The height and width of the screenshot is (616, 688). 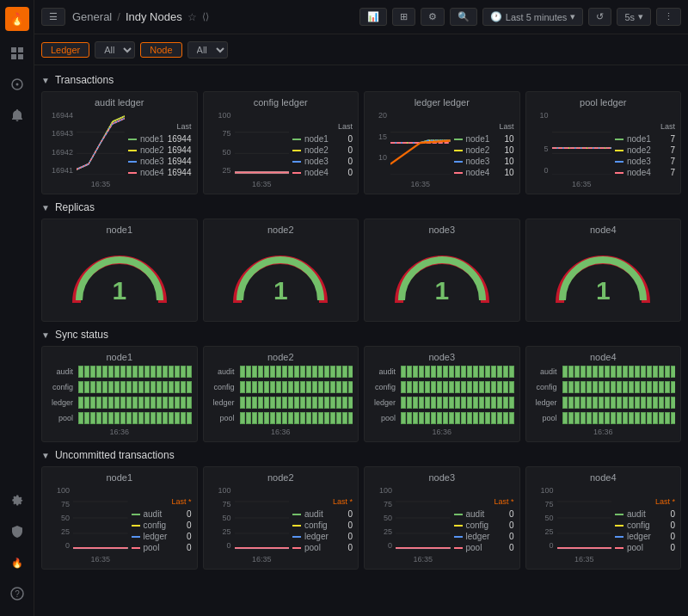 I want to click on y-label: 50, so click(x=220, y=152).